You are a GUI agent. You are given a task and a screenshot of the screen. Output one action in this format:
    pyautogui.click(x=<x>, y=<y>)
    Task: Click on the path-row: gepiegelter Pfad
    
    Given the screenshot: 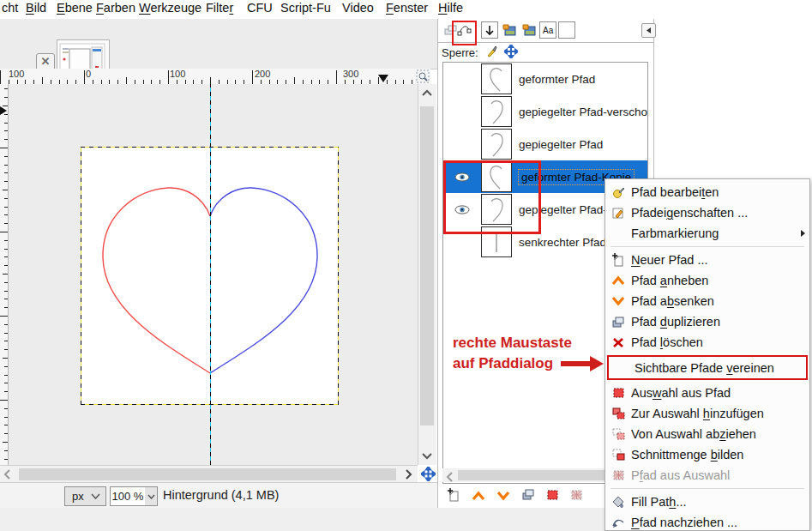 What is the action you would take?
    pyautogui.click(x=545, y=144)
    